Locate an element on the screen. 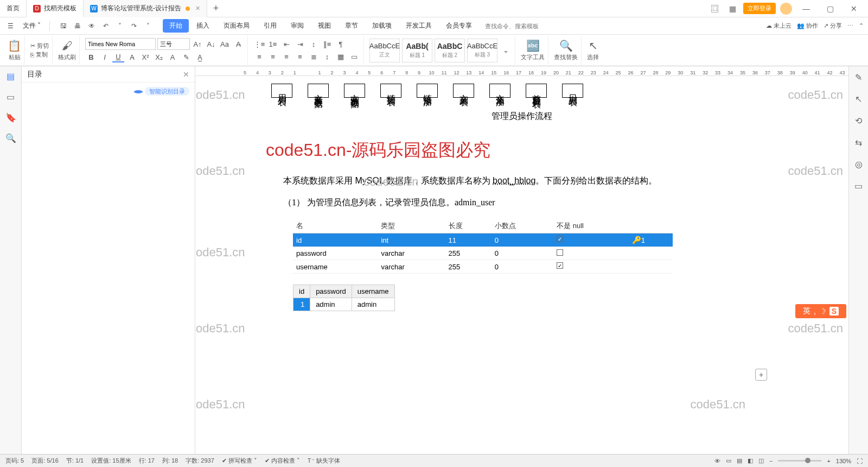 This screenshot has width=868, height=467. show-marks-icon: ¶ is located at coordinates (341, 44).